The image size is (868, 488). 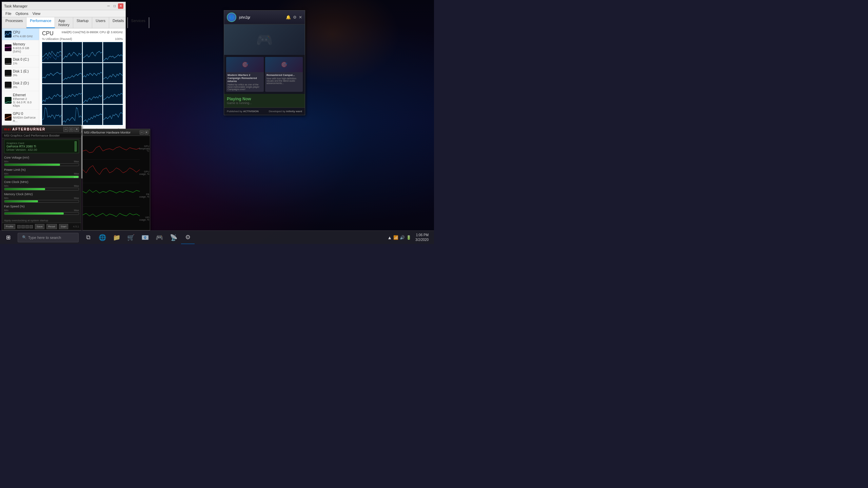 What do you see at coordinates (422, 240) in the screenshot?
I see `clock-date: 3/2/2020` at bounding box center [422, 240].